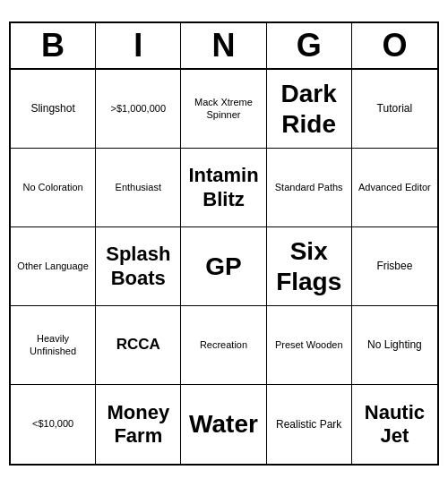  Describe the element at coordinates (394, 424) in the screenshot. I see `bingo-cell-24: Nautic Jet` at that location.